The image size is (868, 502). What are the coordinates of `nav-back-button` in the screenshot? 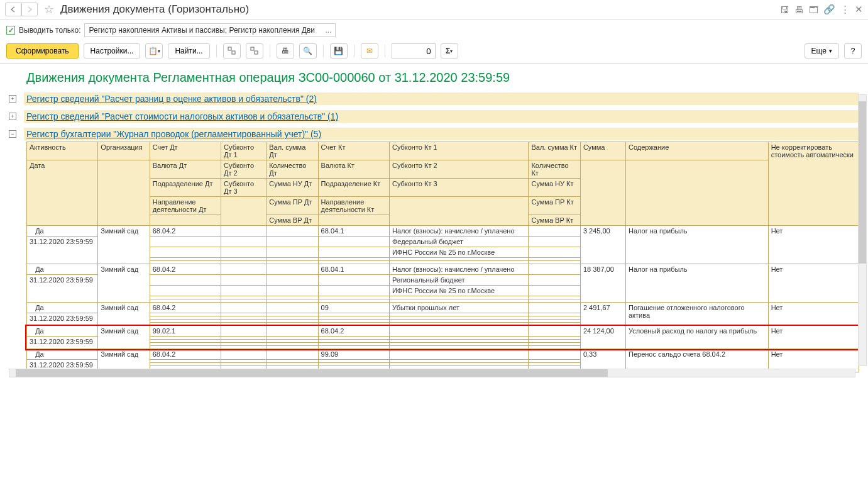 It's located at (13, 9).